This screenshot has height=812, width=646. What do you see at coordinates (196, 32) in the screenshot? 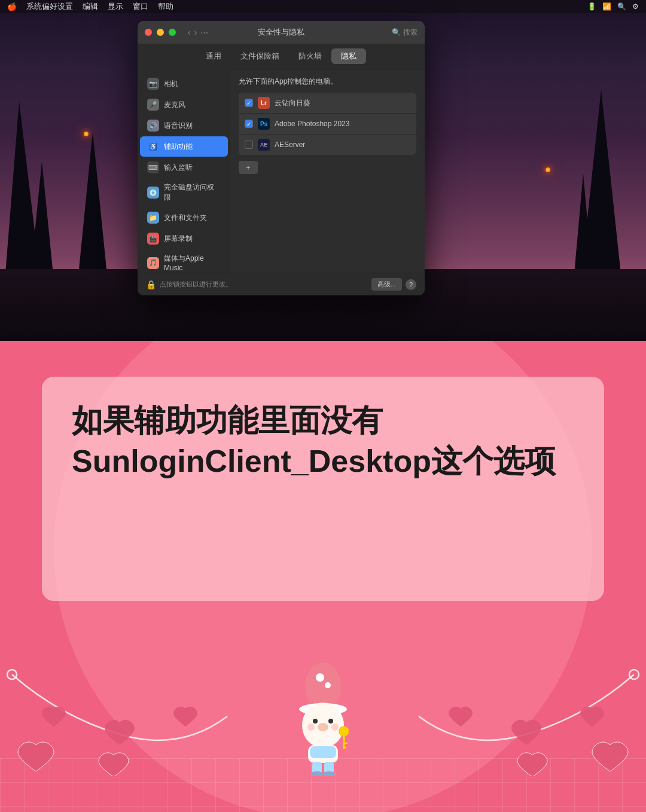
I see `nav-forward-arrow: ›` at bounding box center [196, 32].